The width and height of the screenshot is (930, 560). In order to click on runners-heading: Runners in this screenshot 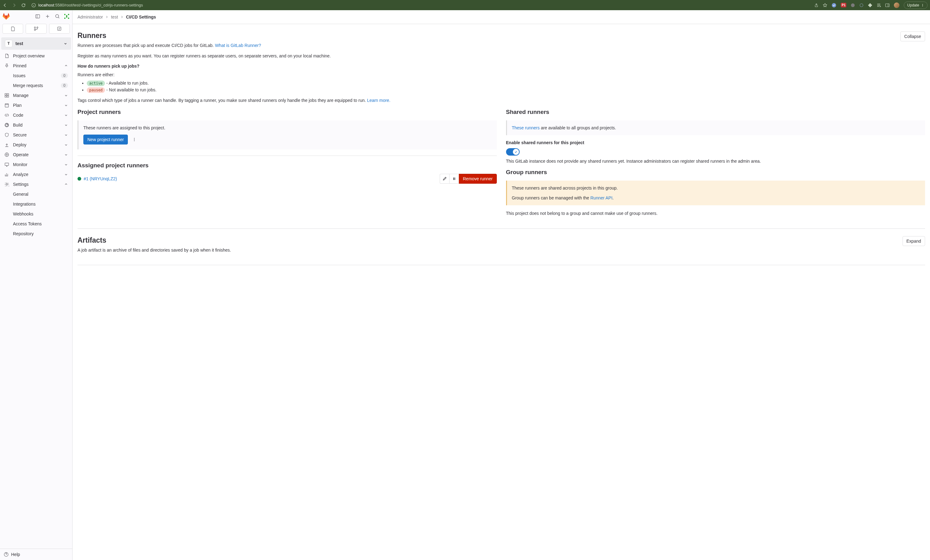, I will do `click(169, 35)`.